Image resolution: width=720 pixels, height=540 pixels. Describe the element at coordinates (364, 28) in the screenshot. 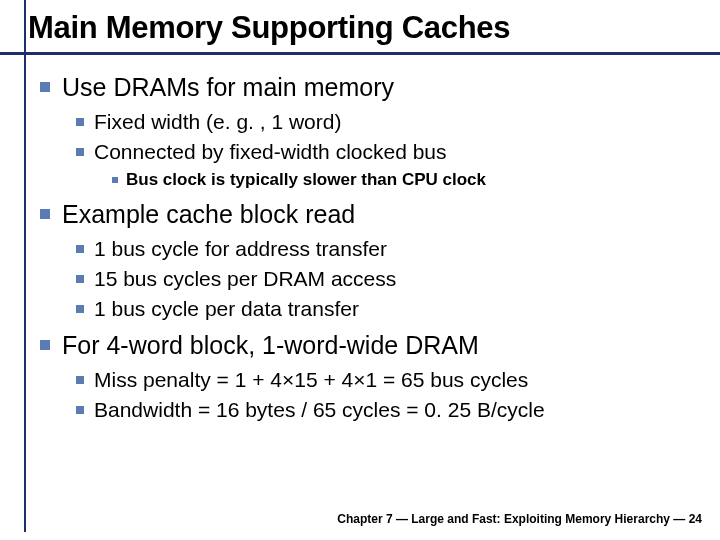

I see `slide-title: Main Memory Supporting Caches` at that location.